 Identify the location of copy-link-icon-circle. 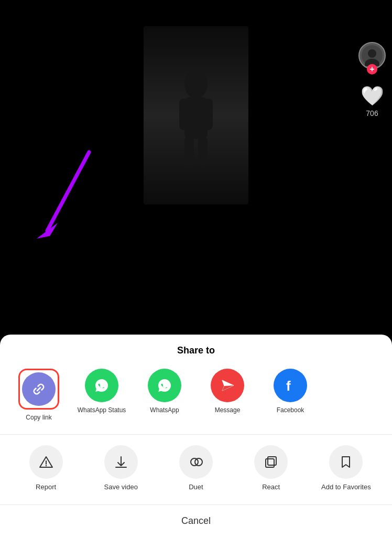
(39, 389).